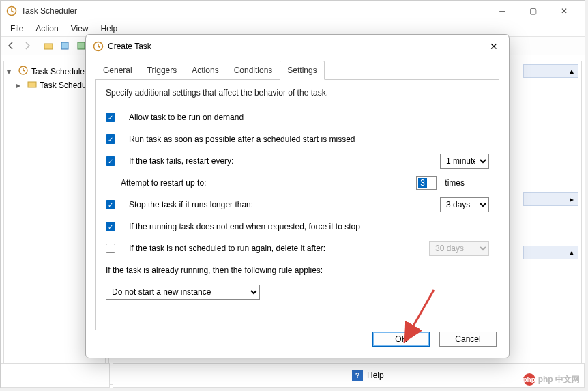 This screenshot has width=588, height=391. What do you see at coordinates (357, 375) in the screenshot?
I see `help-icon: ?` at bounding box center [357, 375].